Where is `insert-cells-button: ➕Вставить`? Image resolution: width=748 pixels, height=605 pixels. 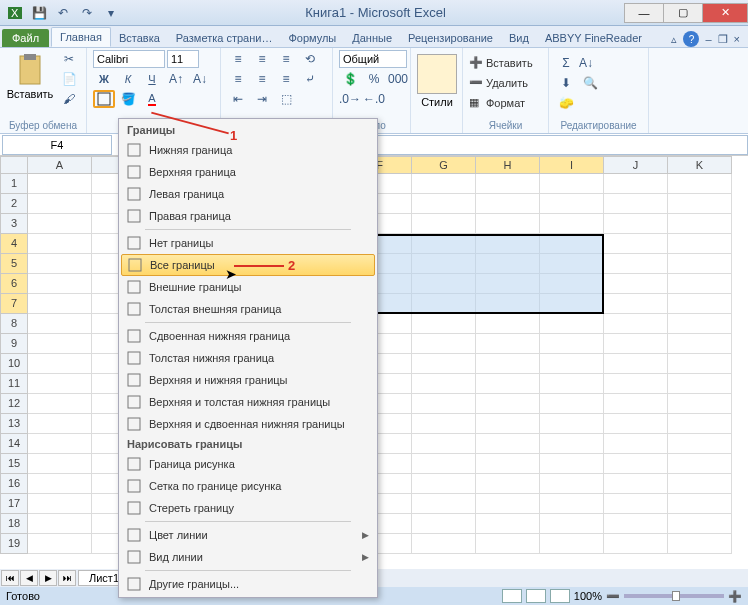 insert-cells-button: ➕Вставить is located at coordinates (501, 63).